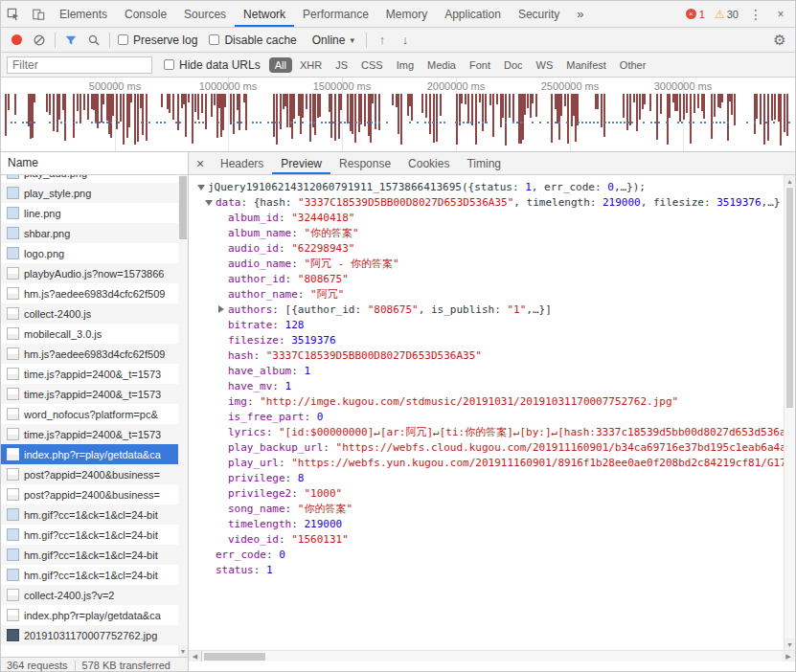  What do you see at coordinates (291, 280) in the screenshot?
I see `json-text: :` at bounding box center [291, 280].